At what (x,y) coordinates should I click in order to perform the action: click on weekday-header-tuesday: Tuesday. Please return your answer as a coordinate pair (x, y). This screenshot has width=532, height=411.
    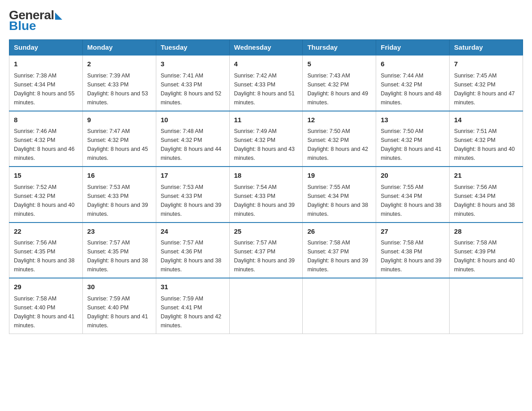
    Looking at the image, I should click on (193, 47).